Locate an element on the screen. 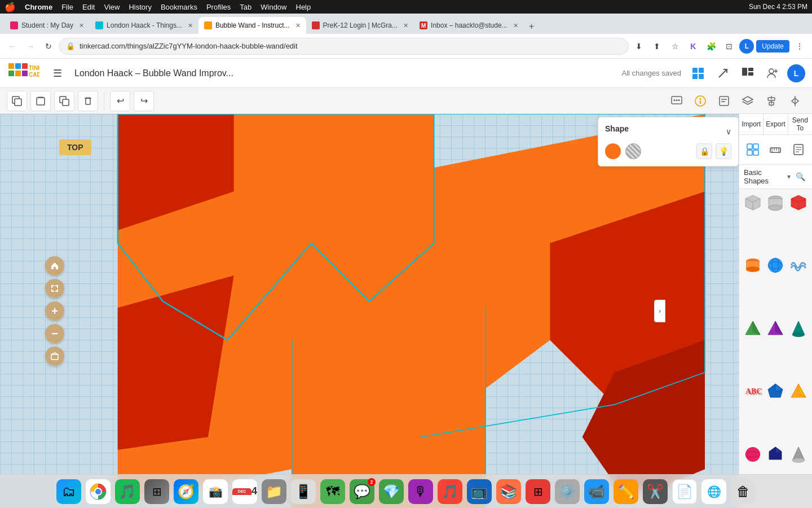 Image resolution: width=812 pixels, height=508 pixels. dock-calendar: DEC 4 is located at coordinates (245, 492).